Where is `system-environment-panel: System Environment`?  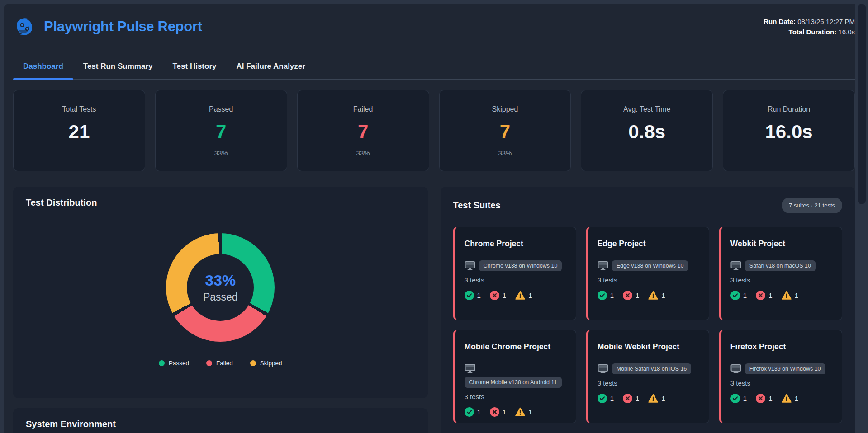 system-environment-panel: System Environment is located at coordinates (221, 420).